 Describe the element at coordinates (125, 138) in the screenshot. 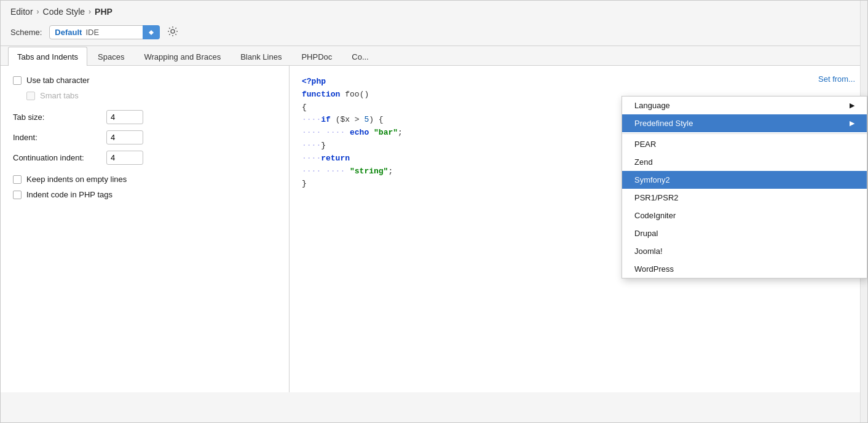

I see `indent-input` at that location.